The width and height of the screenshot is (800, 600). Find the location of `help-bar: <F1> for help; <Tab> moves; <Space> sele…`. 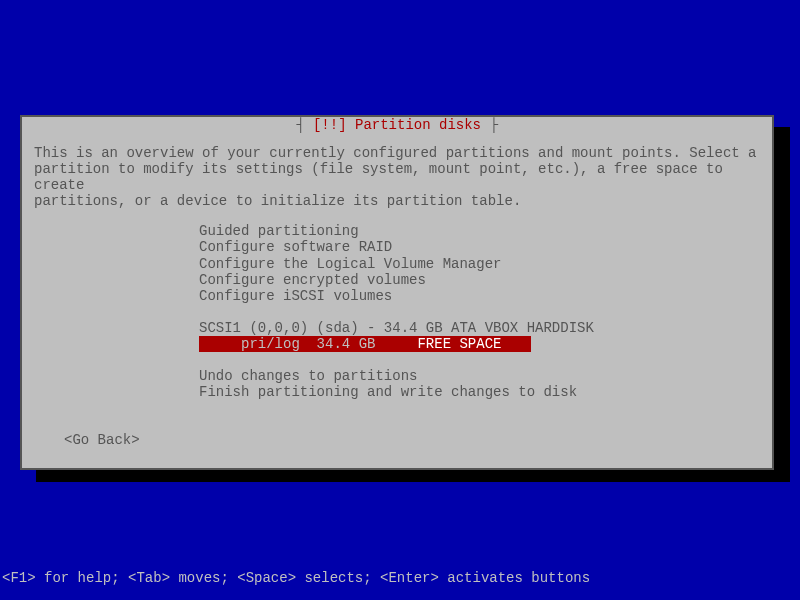

help-bar: <F1> for help; <Tab> moves; <Space> sele… is located at coordinates (295, 578).